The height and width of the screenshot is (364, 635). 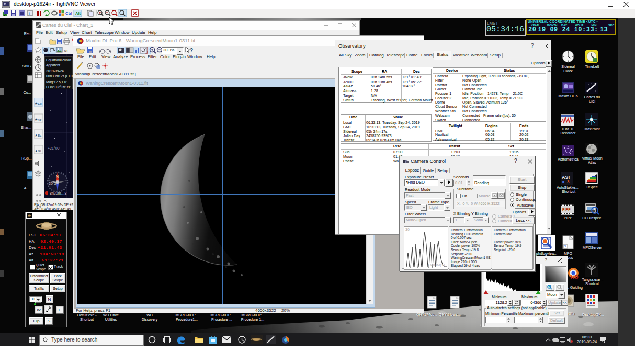 What do you see at coordinates (38, 135) in the screenshot?
I see `svg-text: ★Ec` at bounding box center [38, 135].